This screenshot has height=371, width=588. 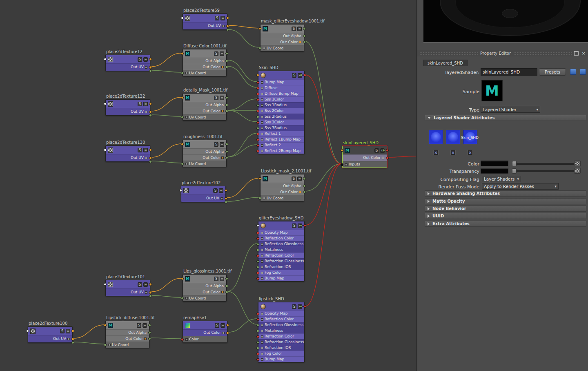 What do you see at coordinates (205, 332) in the screenshot?
I see `node-remapHsv1: remapHsv1S≡Out ColorColor` at bounding box center [205, 332].